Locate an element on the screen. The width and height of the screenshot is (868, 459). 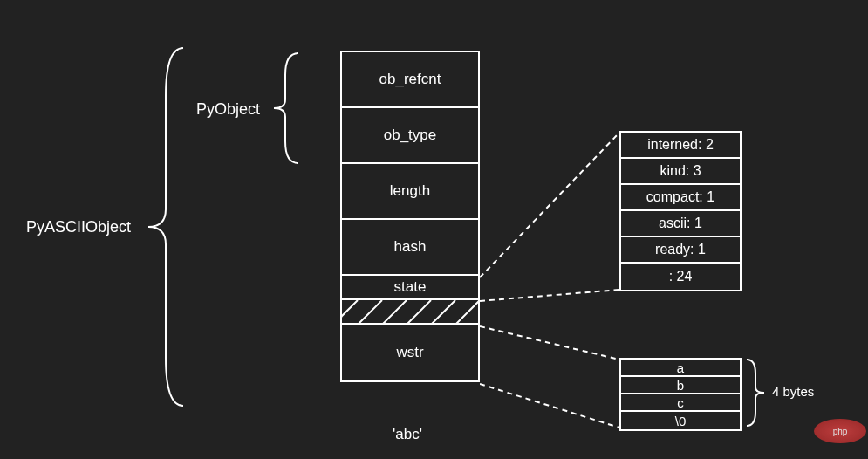
state-padding: : 24 is located at coordinates (680, 277).